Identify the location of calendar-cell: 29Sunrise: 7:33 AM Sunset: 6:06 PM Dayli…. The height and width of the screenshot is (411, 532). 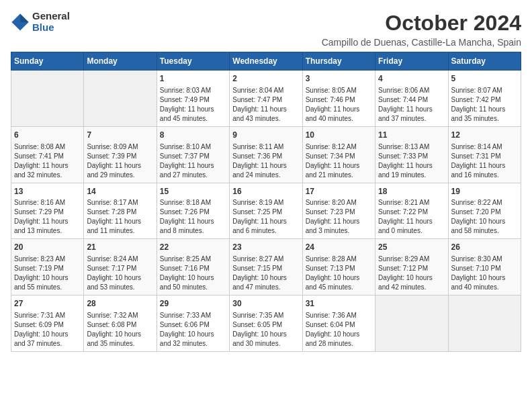
(193, 324).